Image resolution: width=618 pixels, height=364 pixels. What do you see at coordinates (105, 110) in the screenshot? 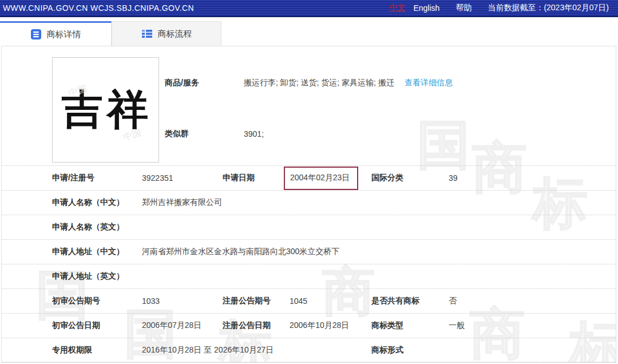
I see `trademark-image: 中国 吉祥 中国` at bounding box center [105, 110].